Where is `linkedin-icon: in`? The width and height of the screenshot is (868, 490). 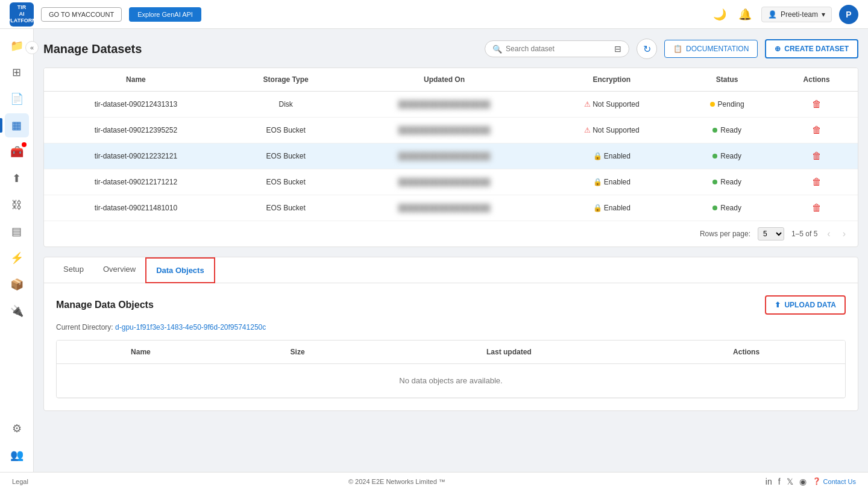 linkedin-icon: in is located at coordinates (769, 482).